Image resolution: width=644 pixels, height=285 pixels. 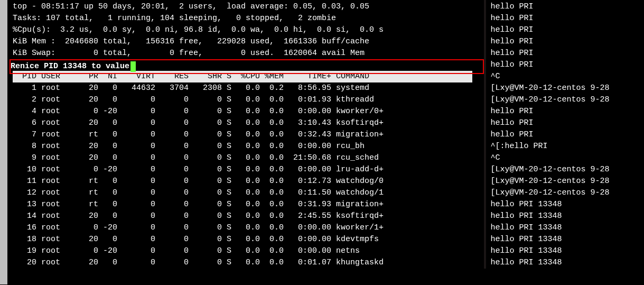 I want to click on left-gutter-lower, so click(x=4, y=183).